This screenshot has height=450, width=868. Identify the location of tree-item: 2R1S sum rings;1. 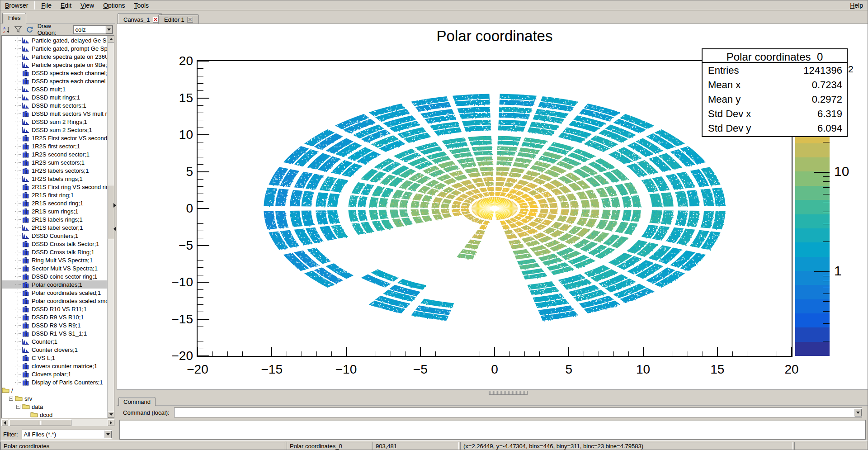
(54, 211).